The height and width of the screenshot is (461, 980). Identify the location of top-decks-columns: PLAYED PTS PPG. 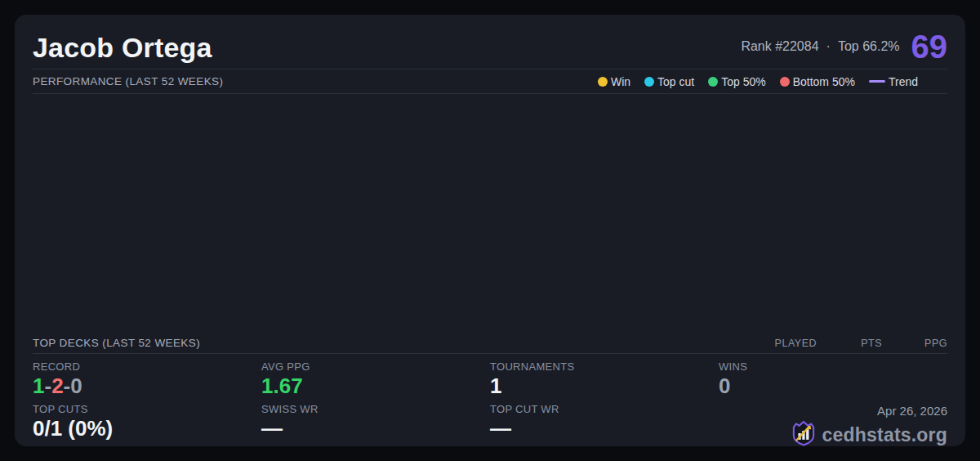
(849, 343).